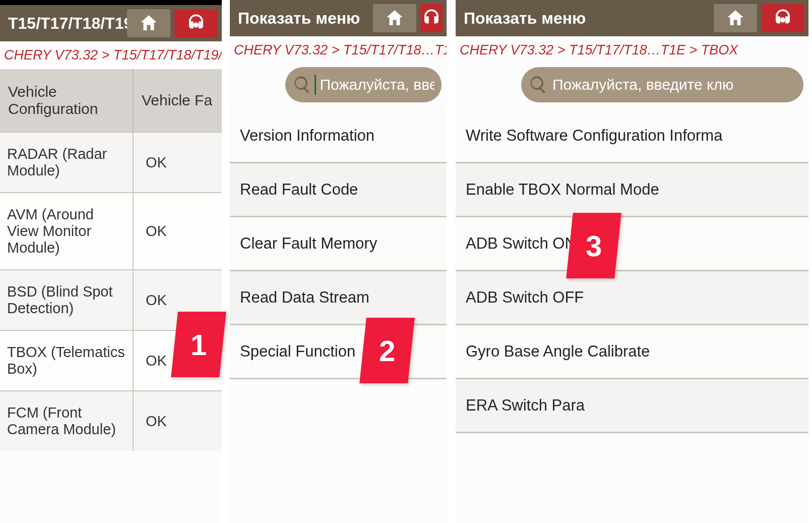 The width and height of the screenshot is (812, 523). What do you see at coordinates (67, 100) in the screenshot?
I see `col-header-config: Vehicle Configuration` at bounding box center [67, 100].